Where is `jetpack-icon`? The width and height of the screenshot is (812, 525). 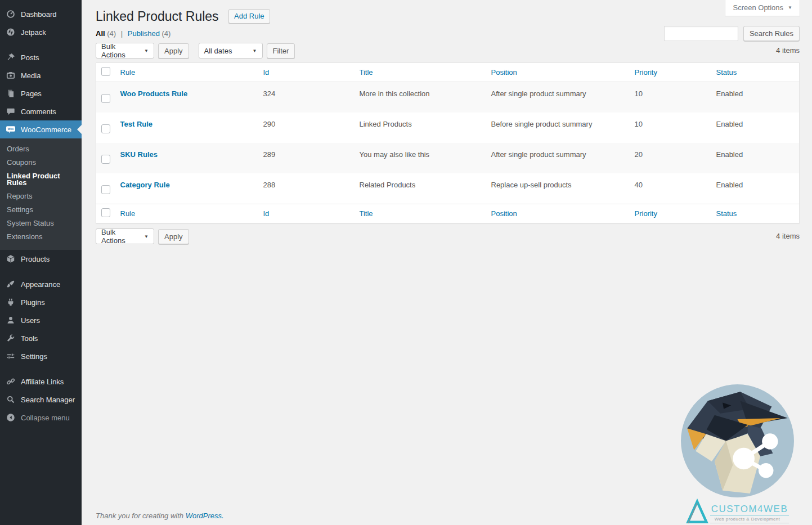 jetpack-icon is located at coordinates (11, 32).